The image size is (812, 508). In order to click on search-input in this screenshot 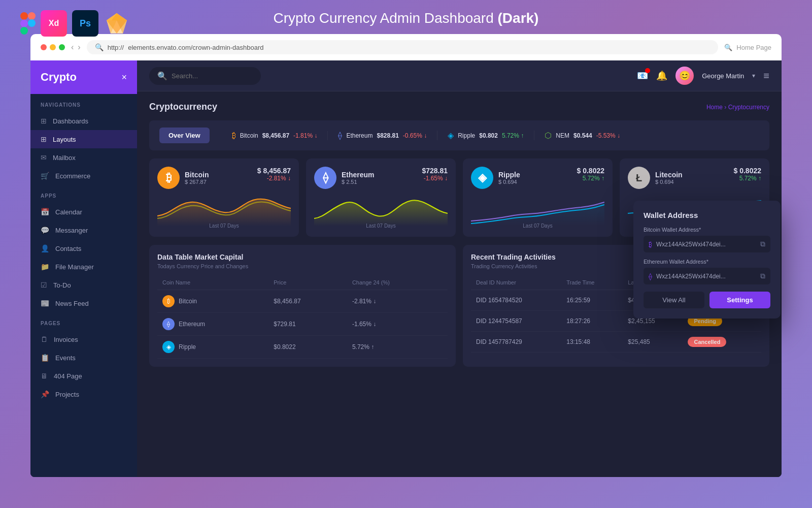, I will do `click(212, 76)`.